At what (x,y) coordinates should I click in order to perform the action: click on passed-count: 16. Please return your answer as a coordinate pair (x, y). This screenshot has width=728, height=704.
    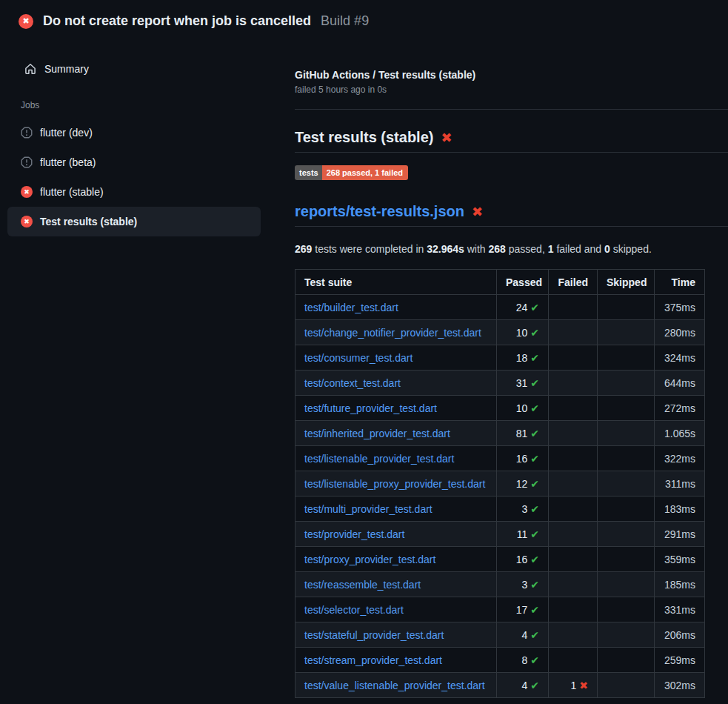
    Looking at the image, I should click on (522, 559).